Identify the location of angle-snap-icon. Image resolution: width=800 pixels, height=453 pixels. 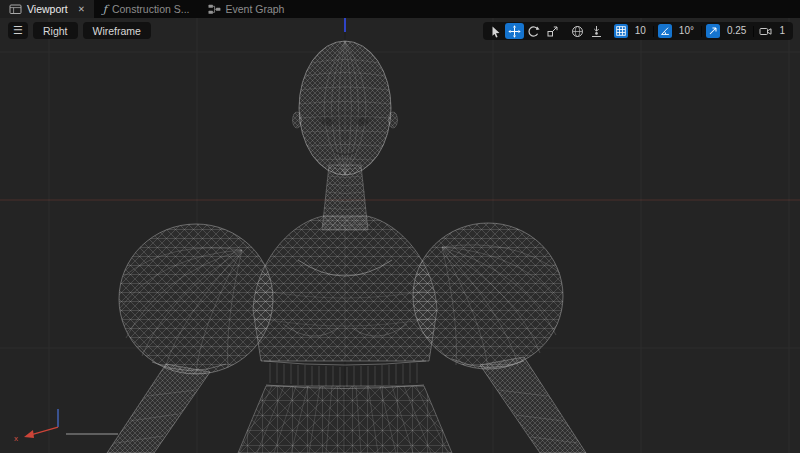
(665, 31).